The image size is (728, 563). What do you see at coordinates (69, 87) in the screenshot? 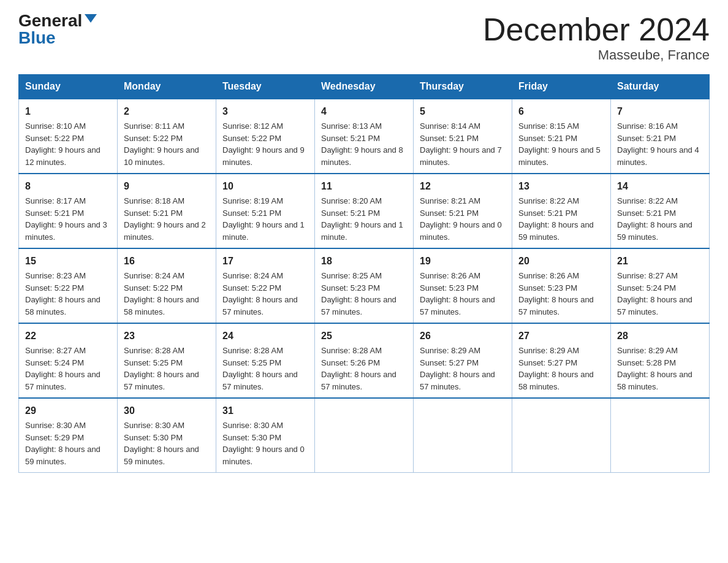
I see `header-sunday: Sunday` at bounding box center [69, 87].